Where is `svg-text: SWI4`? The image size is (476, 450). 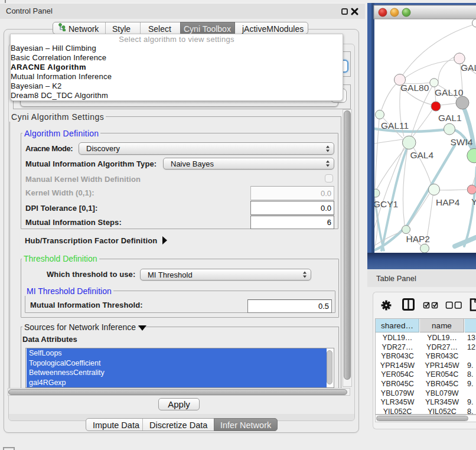 svg-text: SWI4 is located at coordinates (462, 142).